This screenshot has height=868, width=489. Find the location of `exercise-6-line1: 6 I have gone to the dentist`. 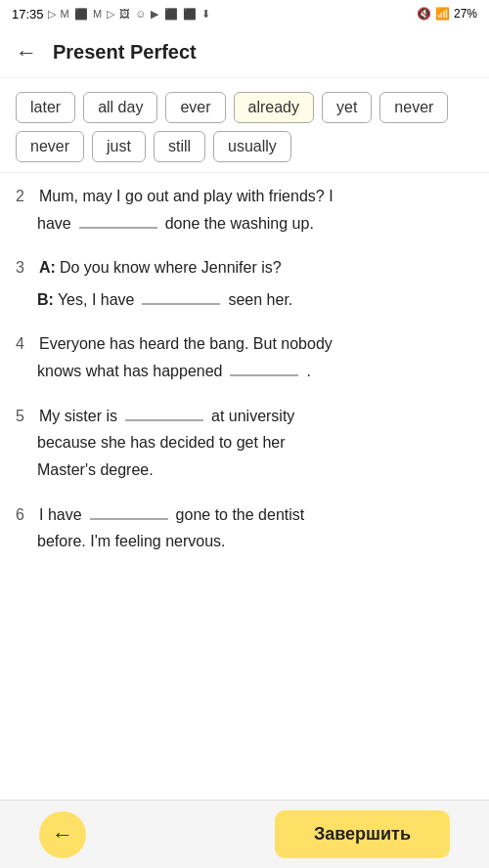

exercise-6-line1: 6 I have gone to the dentist is located at coordinates (244, 514).